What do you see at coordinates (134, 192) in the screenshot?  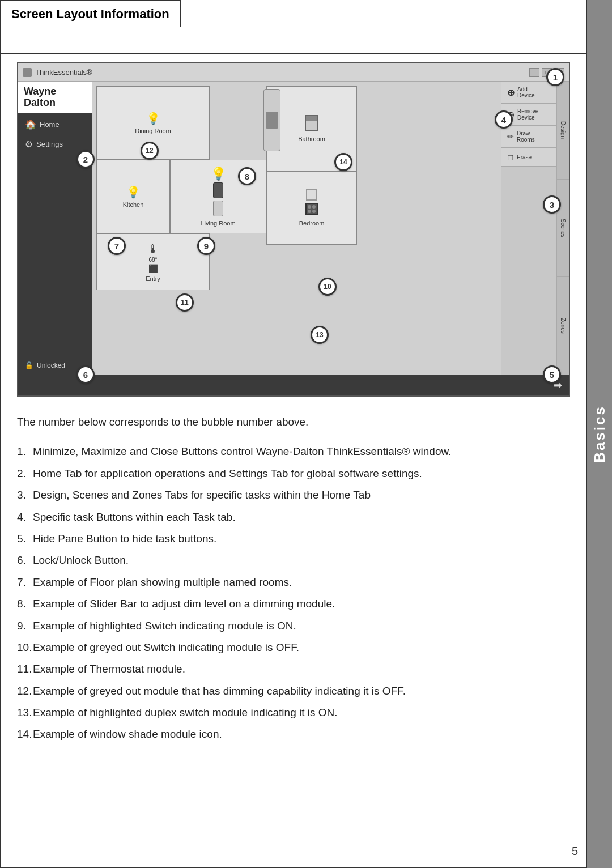 I see `light-module: 💡` at bounding box center [134, 192].